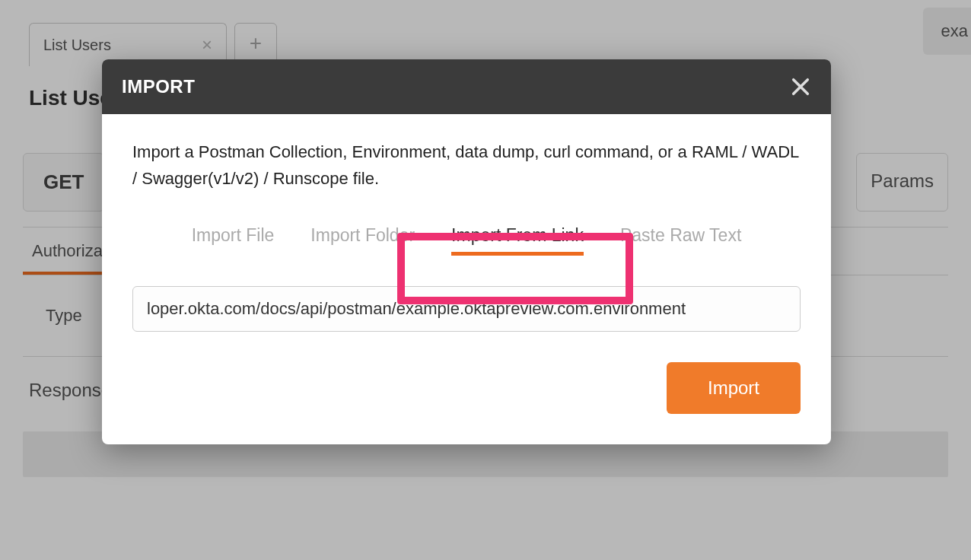 The height and width of the screenshot is (560, 971). What do you see at coordinates (466, 309) in the screenshot?
I see `import-url-input` at bounding box center [466, 309].